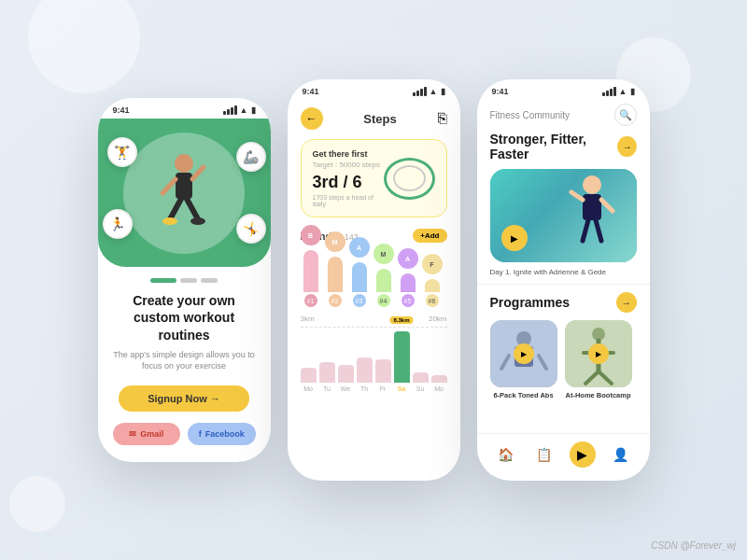 The image size is (747, 560). What do you see at coordinates (439, 388) in the screenshot?
I see `day-mo2: Mo` at bounding box center [439, 388].